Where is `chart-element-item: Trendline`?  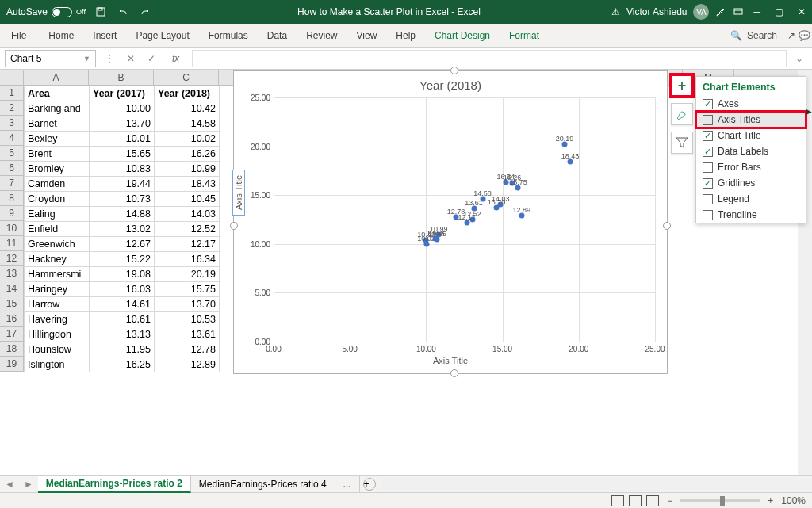 chart-element-item: Trendline is located at coordinates (751, 215).